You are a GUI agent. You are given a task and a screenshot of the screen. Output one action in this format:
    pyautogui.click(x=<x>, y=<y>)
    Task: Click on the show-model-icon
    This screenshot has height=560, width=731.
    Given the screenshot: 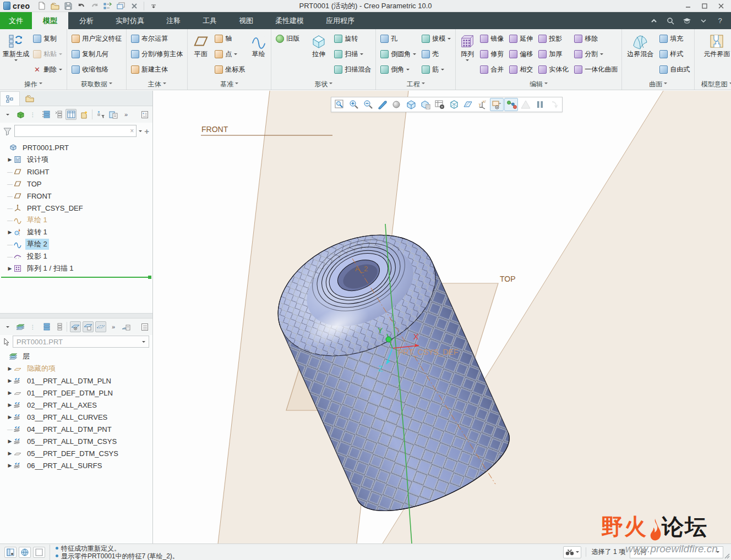 What is the action you would take?
    pyautogui.click(x=20, y=114)
    